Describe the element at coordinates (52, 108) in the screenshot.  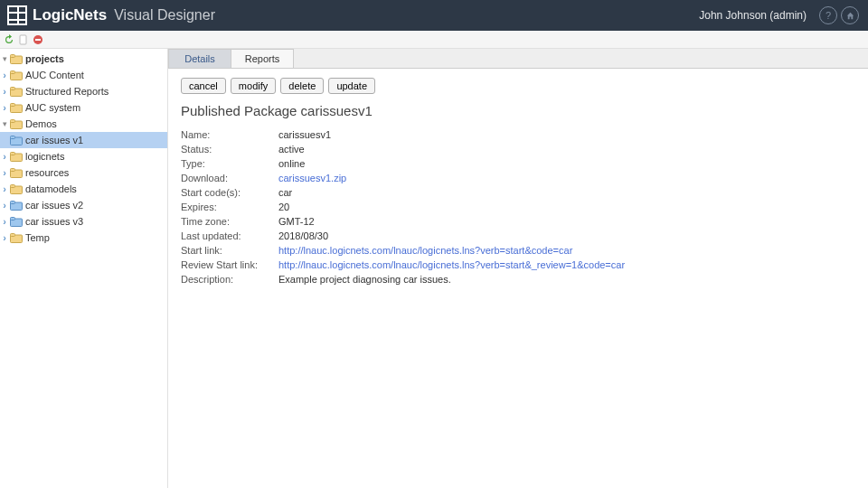
I see `tree-item-label: AUC system` at that location.